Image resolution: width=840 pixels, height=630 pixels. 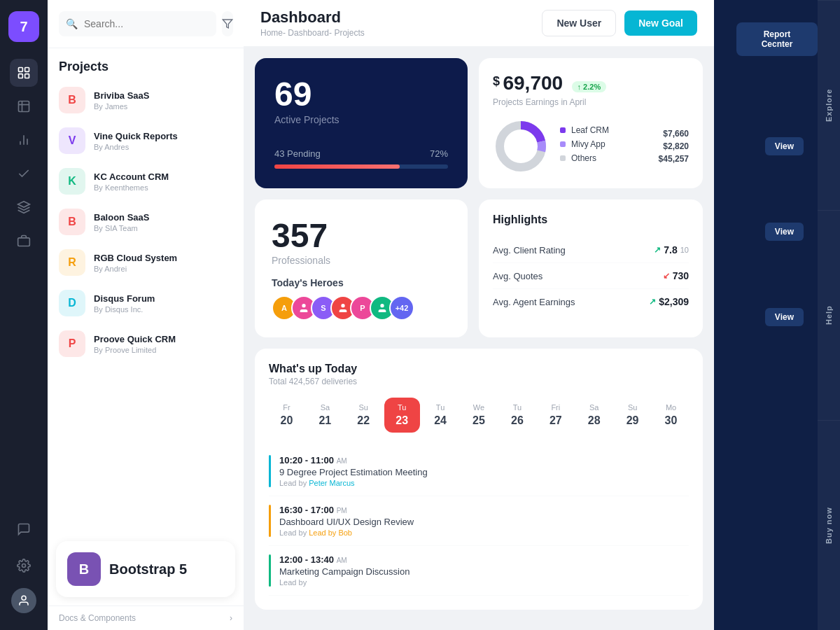 I want to click on search-wrapper: 🔍, so click(x=137, y=24).